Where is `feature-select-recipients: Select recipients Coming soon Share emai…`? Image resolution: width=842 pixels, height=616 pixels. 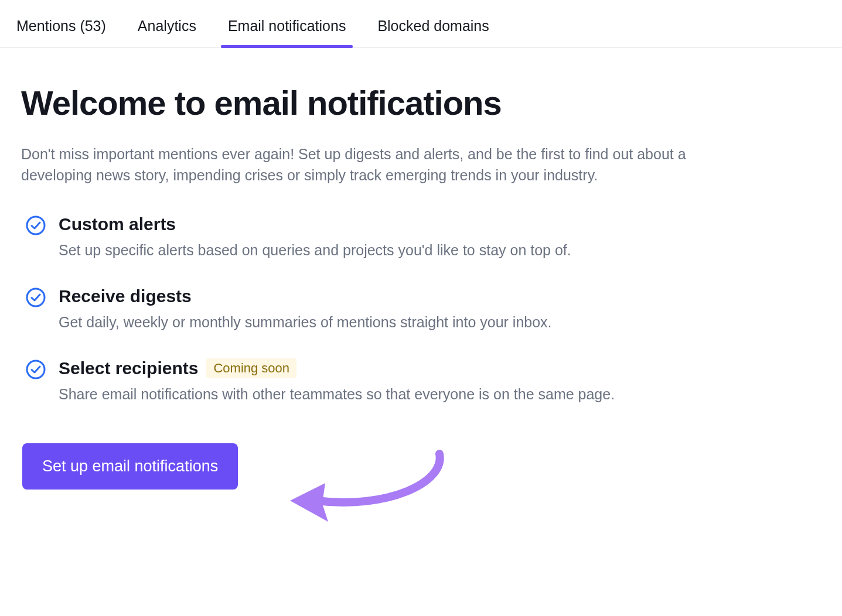
feature-select-recipients: Select recipients Coming soon Share emai… is located at coordinates (421, 382).